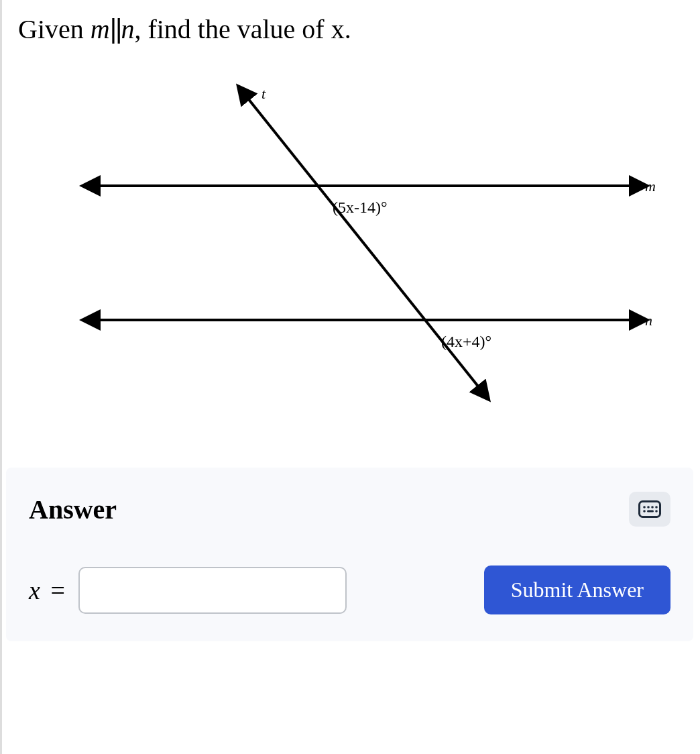 Image resolution: width=700 pixels, height=754 pixels. What do you see at coordinates (72, 510) in the screenshot?
I see `answer-heading: Answer` at bounding box center [72, 510].